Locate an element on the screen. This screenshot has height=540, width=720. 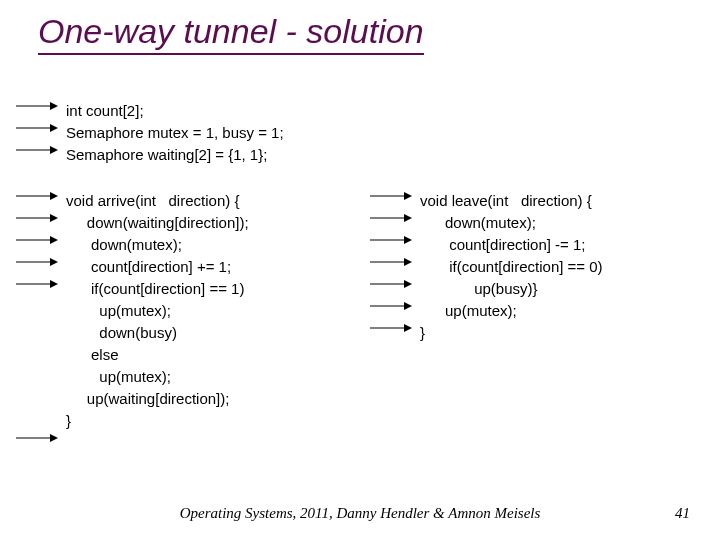
code-line: if(count[direction] == 1) is located at coordinates (155, 288).